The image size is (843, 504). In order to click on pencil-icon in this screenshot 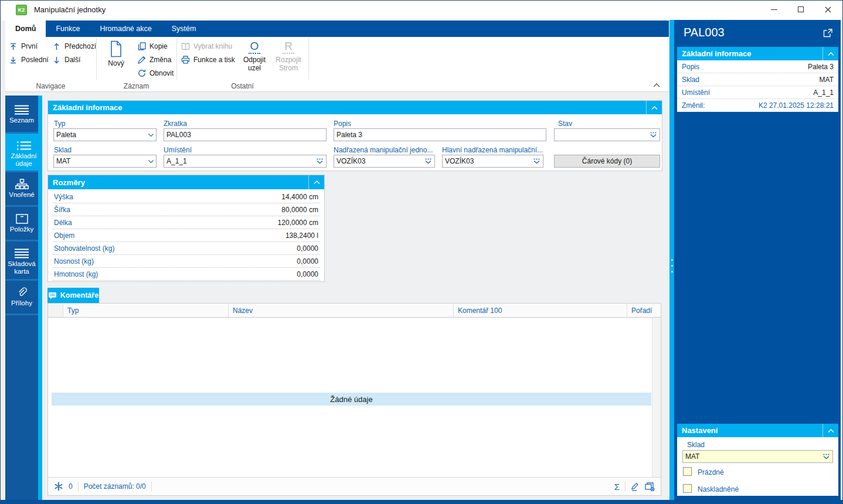, I will do `click(142, 60)`.